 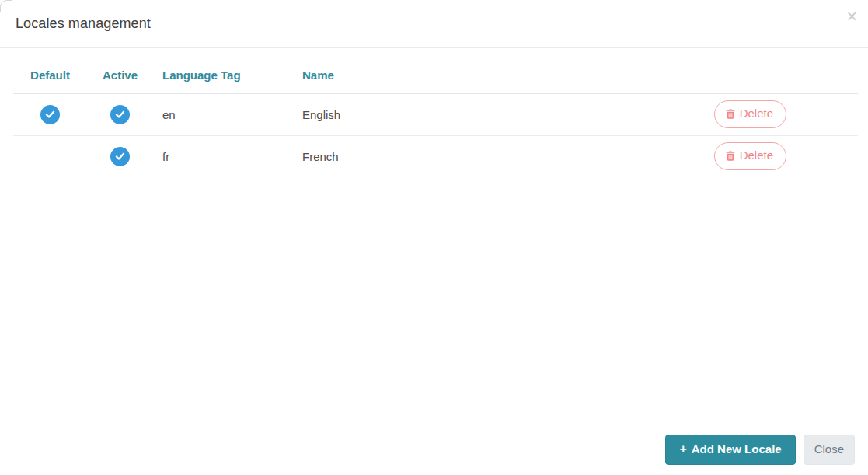 I want to click on language-tag-cell: fr, so click(x=223, y=156).